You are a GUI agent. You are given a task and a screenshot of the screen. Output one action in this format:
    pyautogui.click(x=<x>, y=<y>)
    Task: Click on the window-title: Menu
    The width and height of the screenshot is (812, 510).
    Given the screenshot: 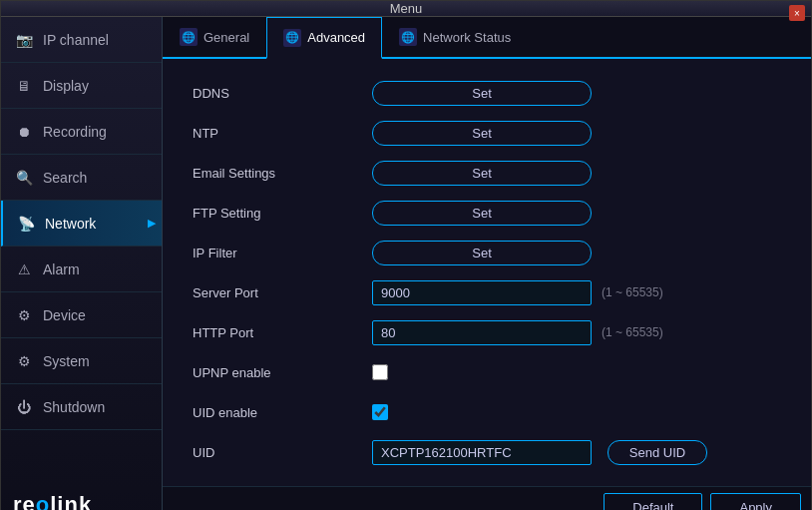 What is the action you would take?
    pyautogui.click(x=407, y=8)
    